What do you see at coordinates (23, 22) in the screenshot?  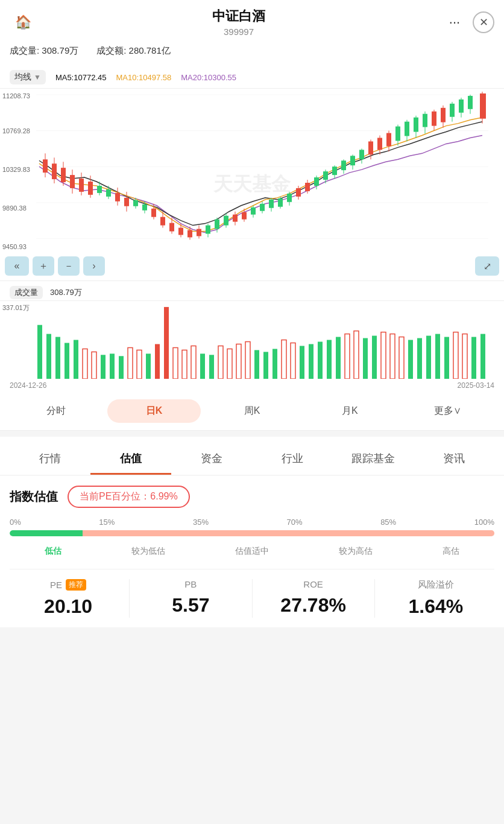 I see `home-button: 🏠` at bounding box center [23, 22].